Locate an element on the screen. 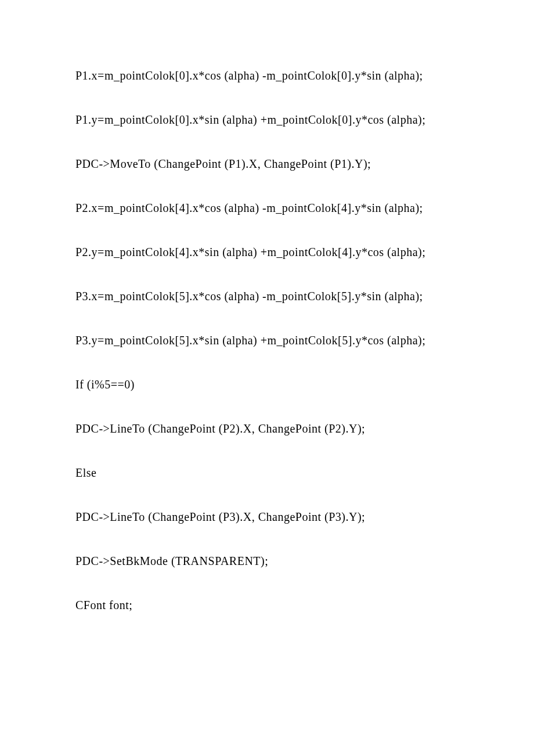 This screenshot has width=534, height=756. code-line: P3.y=m_pointColok[5].x*sin (alpha) +m_po… is located at coordinates (267, 340).